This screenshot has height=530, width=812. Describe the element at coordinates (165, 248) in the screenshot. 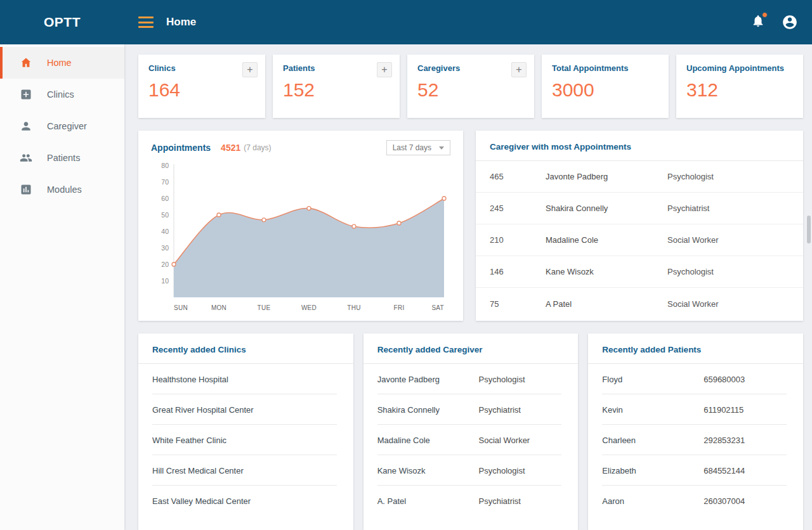

I see `svg-text: 30` at that location.